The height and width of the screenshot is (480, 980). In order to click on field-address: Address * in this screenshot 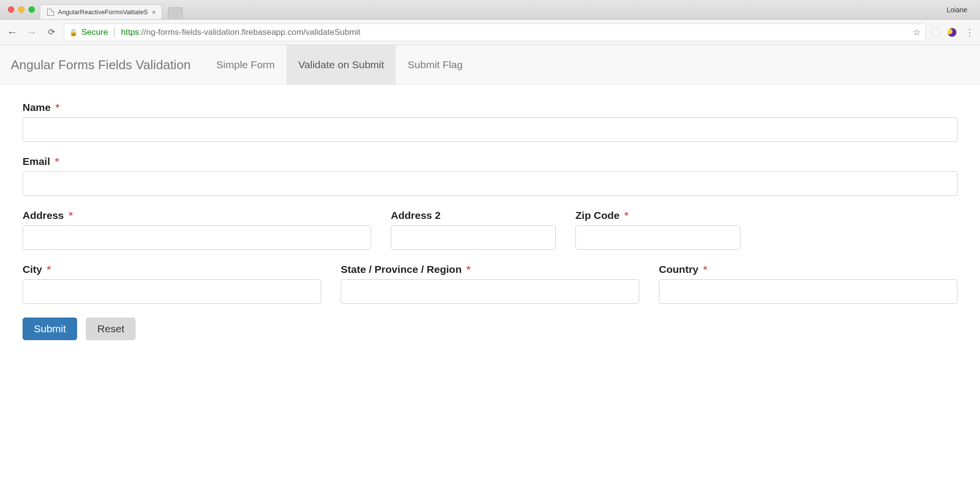, I will do `click(197, 230)`.